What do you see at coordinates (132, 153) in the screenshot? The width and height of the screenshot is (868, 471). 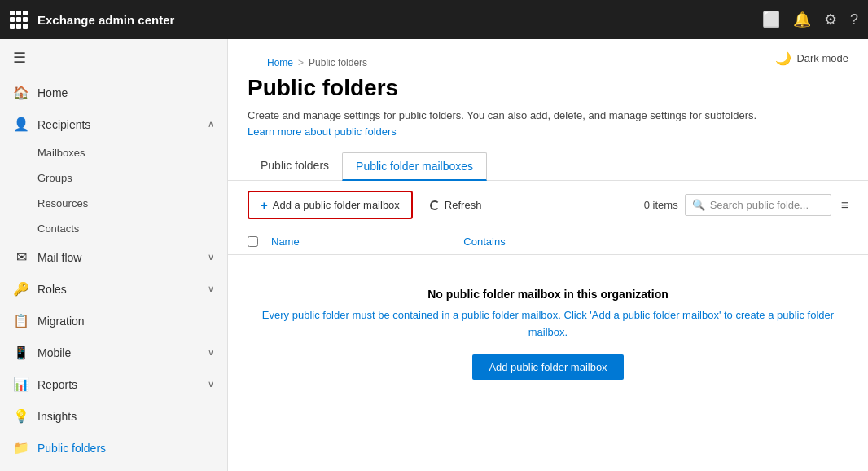 I see `sidebar-sub-mailboxes: Mailboxes` at bounding box center [132, 153].